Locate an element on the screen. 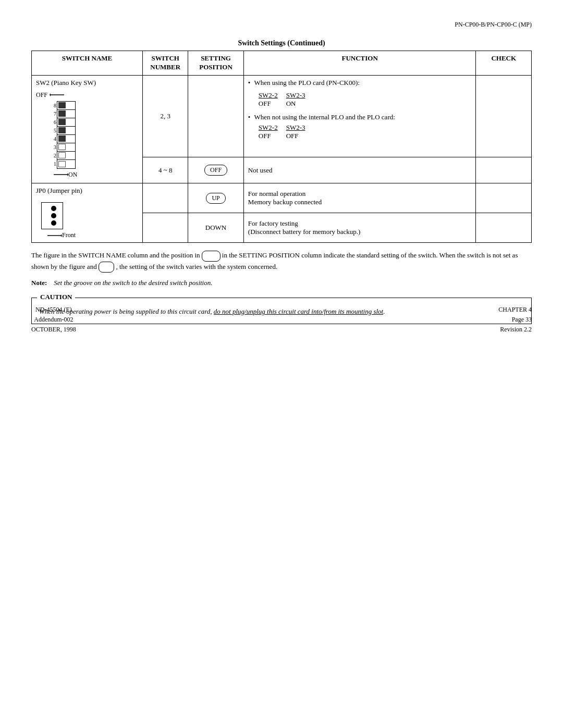 The width and height of the screenshot is (563, 728). off-arrow-icon is located at coordinates (57, 95).